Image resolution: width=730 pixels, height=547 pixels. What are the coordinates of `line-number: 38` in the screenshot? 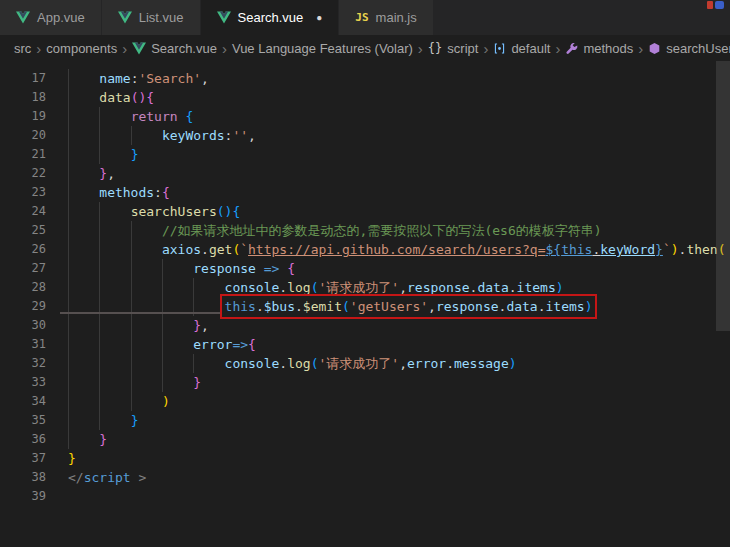 It's located at (23, 478).